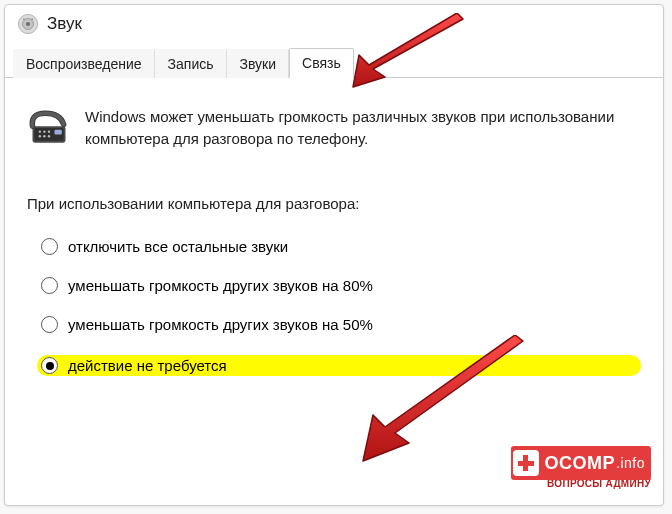 Image resolution: width=672 pixels, height=514 pixels. Describe the element at coordinates (258, 64) in the screenshot. I see `tab-sounds: Звуки` at that location.